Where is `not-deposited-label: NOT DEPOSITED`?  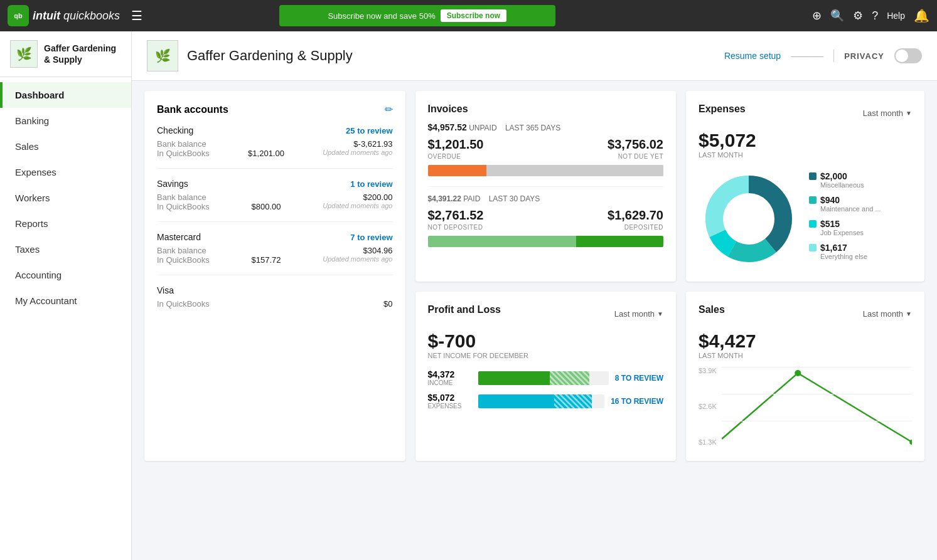 not-deposited-label: NOT DEPOSITED is located at coordinates (456, 227).